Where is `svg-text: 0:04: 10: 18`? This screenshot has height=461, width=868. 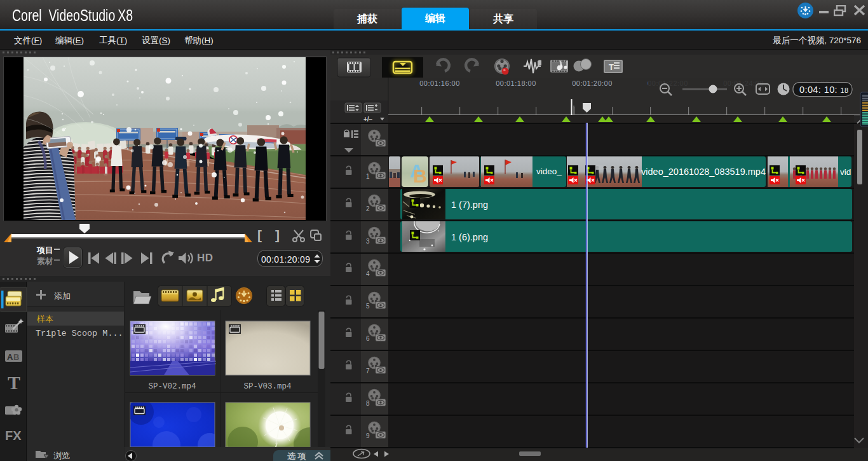 svg-text: 0:04: 10: 18 is located at coordinates (824, 90).